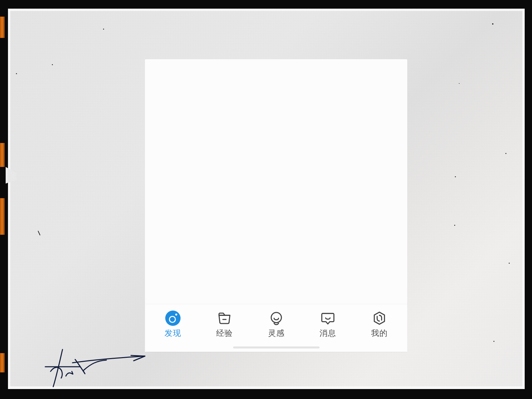 Image resolution: width=532 pixels, height=399 pixels. I want to click on tab-label: 经验, so click(224, 333).